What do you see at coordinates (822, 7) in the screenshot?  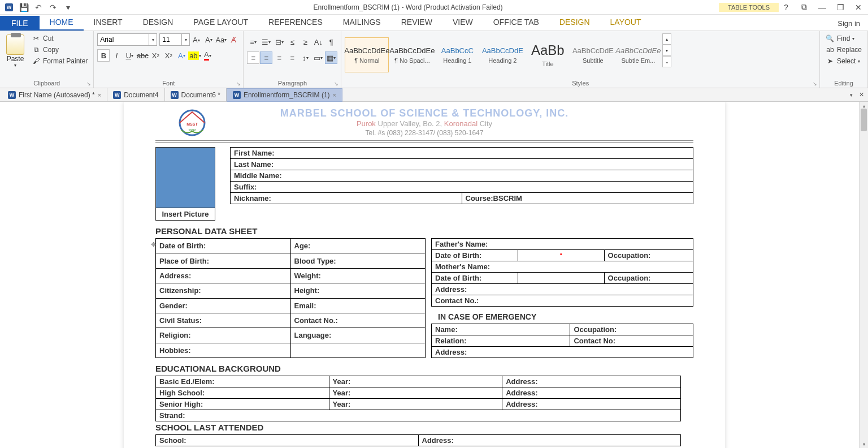 I see `minimize-button: —` at bounding box center [822, 7].